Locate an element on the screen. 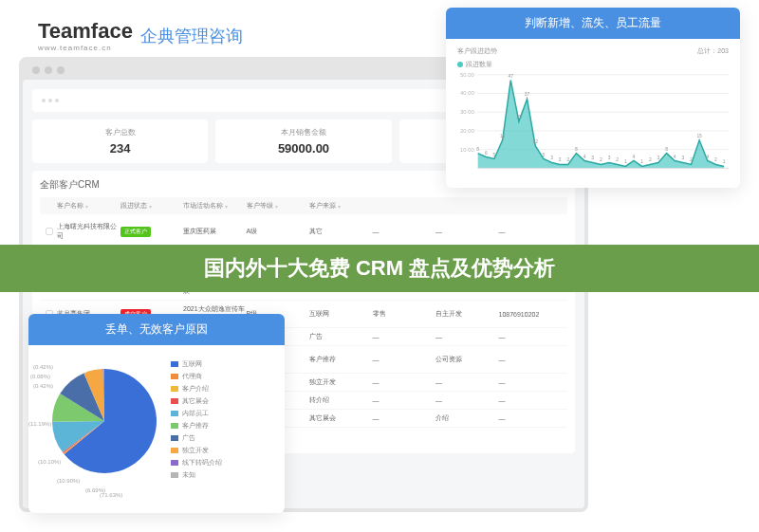 The image size is (759, 532). svg-text: 25 is located at coordinates (519, 118).